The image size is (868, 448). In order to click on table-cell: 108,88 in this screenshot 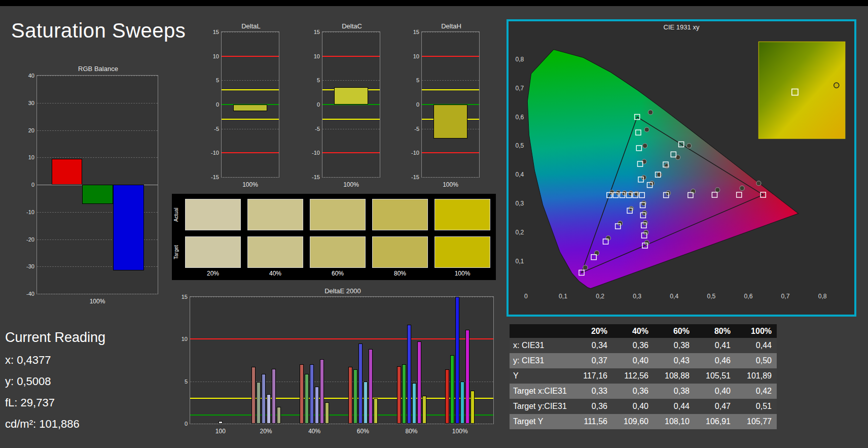, I will do `click(674, 376)`.